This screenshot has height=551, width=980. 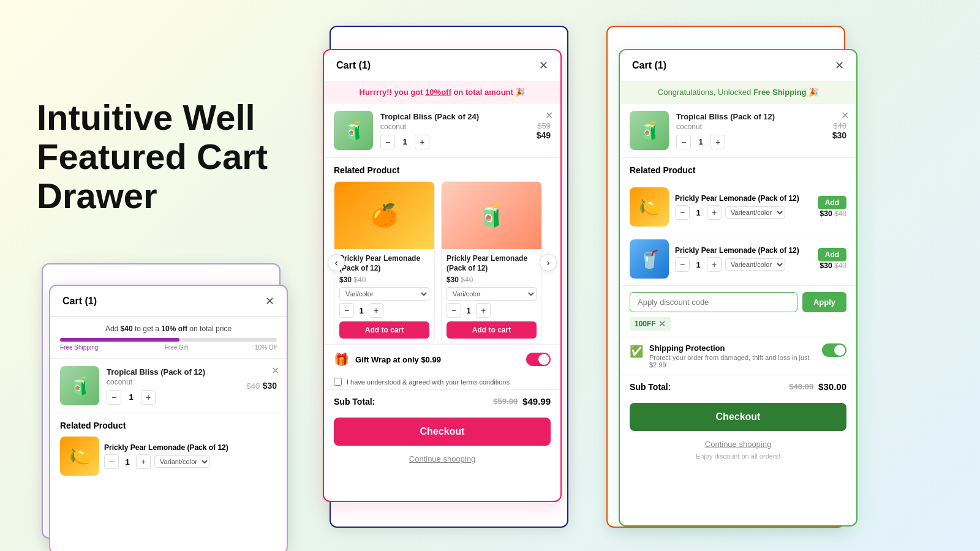 What do you see at coordinates (437, 360) in the screenshot?
I see `gift-text: Gift Wrap at only $0.99` at bounding box center [437, 360].